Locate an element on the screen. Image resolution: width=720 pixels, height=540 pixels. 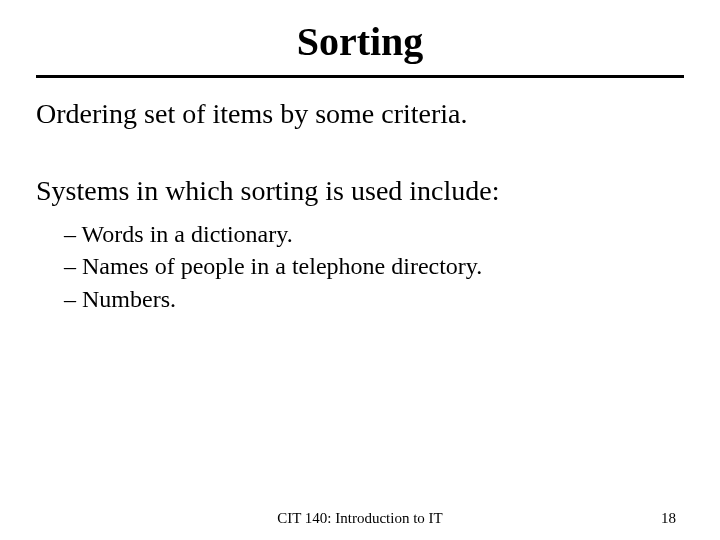
footer-page-number: 18 is located at coordinates (668, 518).